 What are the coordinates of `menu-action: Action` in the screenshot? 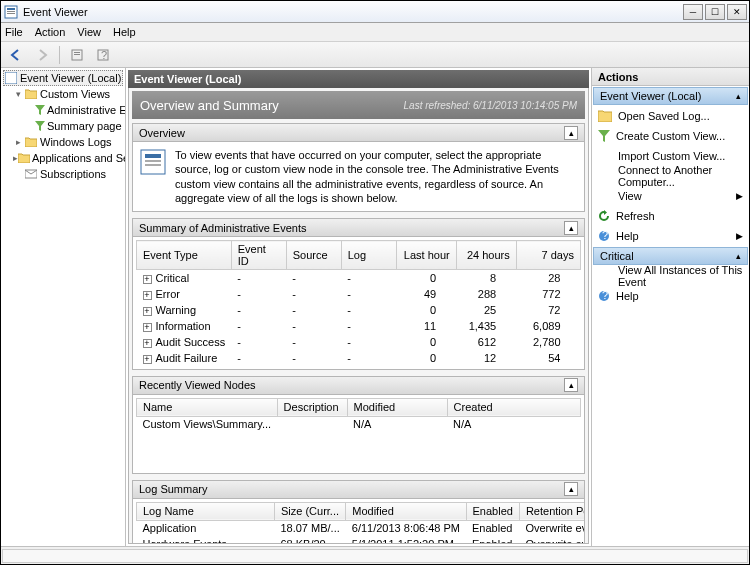 It's located at (50, 32).